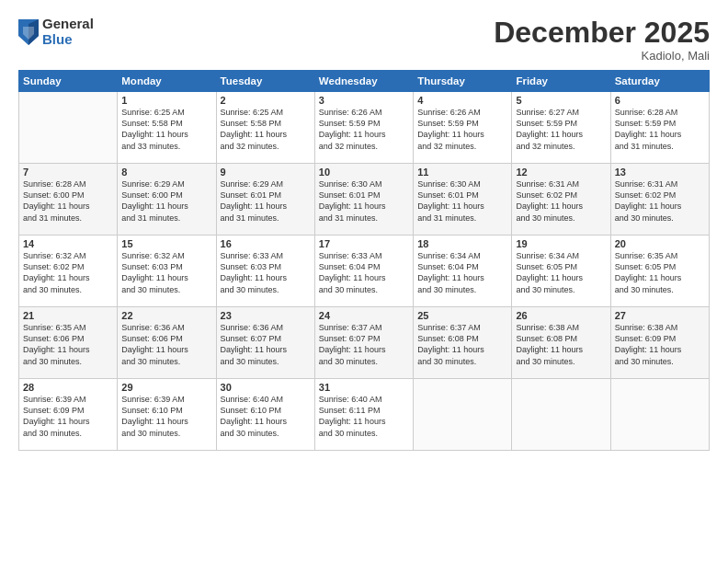  Describe the element at coordinates (68, 316) in the screenshot. I see `day-number: 21` at that location.